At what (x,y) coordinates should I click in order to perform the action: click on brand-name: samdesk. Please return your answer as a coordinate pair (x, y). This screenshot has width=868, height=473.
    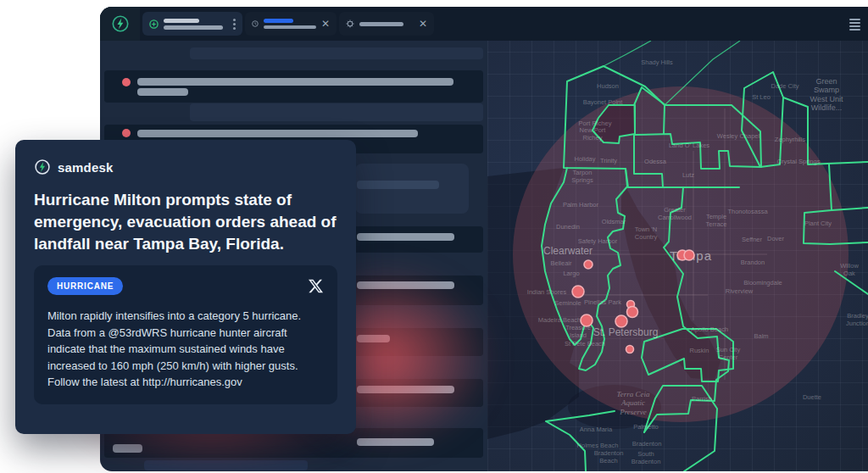
    Looking at the image, I should click on (86, 168).